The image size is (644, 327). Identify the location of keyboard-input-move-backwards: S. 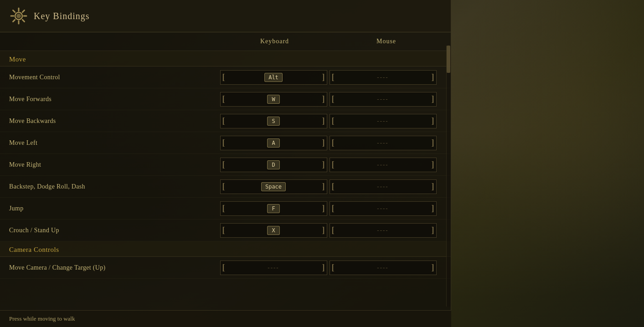
(273, 121).